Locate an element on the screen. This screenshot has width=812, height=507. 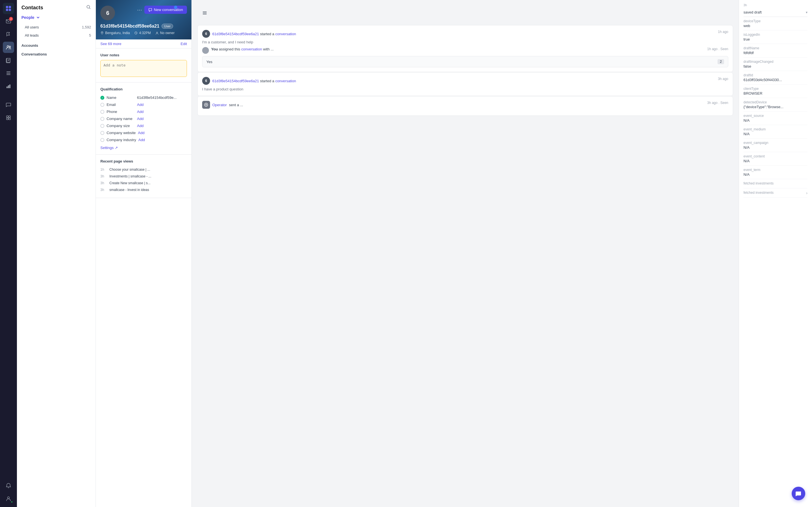
more-button: ⋯ is located at coordinates (140, 10).